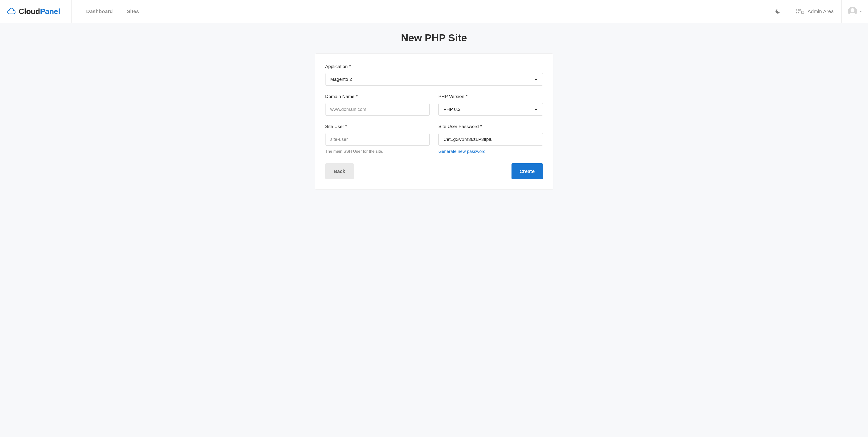 Image resolution: width=868 pixels, height=437 pixels. I want to click on user-menu, so click(855, 11).